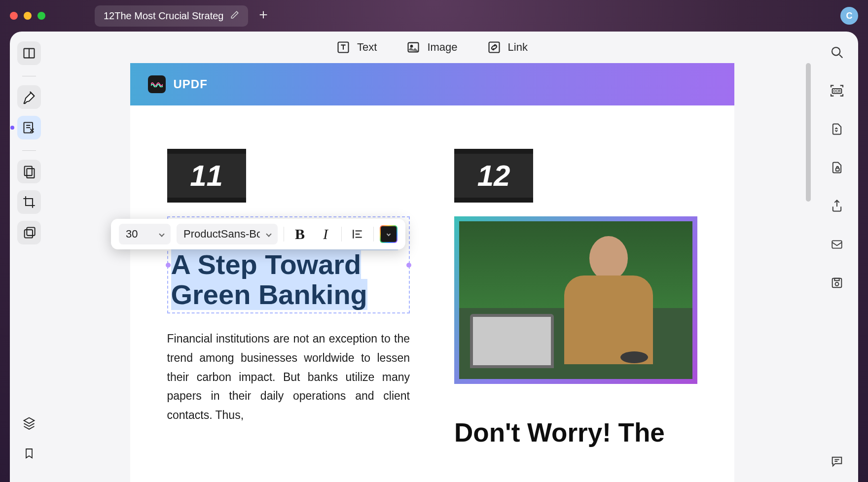 Image resolution: width=868 pixels, height=482 pixels. I want to click on page-tool, so click(29, 172).